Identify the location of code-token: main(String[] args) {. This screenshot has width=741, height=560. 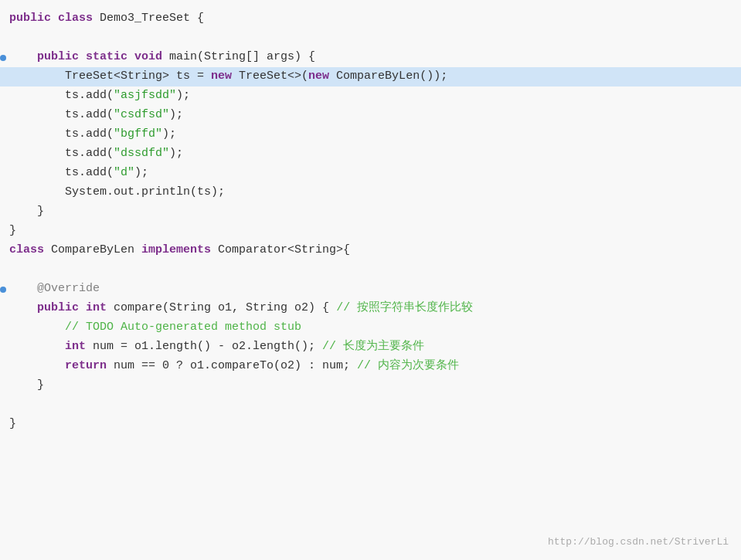
(239, 57).